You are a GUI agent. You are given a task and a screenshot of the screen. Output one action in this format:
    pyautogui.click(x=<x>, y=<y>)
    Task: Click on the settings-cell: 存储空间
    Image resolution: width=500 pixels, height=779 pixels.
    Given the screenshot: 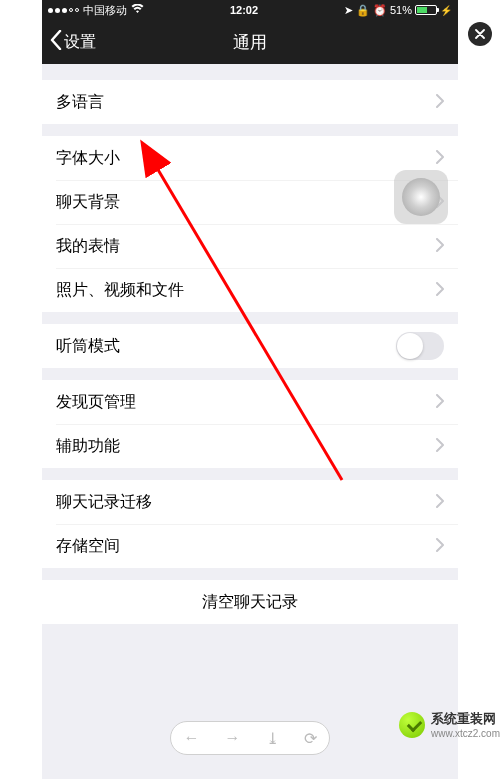 What is the action you would take?
    pyautogui.click(x=250, y=546)
    